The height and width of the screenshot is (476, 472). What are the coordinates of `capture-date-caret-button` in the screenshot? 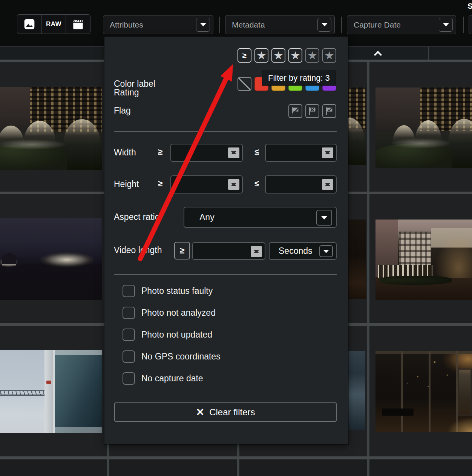 It's located at (446, 25).